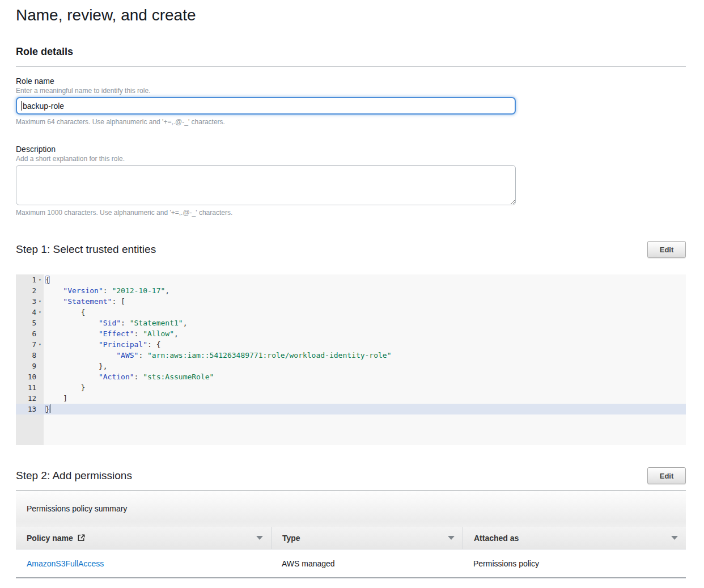 This screenshot has height=588, width=704. Describe the element at coordinates (351, 534) in the screenshot. I see `permissions-panel: Permissions policy summary Policy nameTy…` at that location.